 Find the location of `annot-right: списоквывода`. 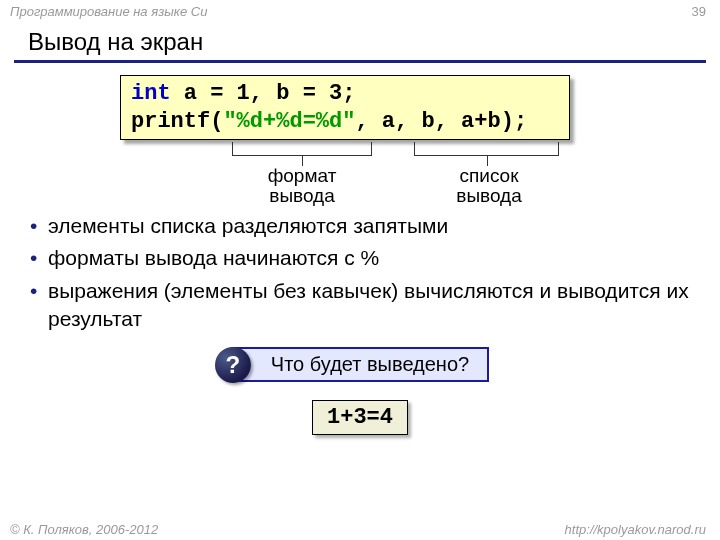

annot-right: списоквывода is located at coordinates (489, 186).